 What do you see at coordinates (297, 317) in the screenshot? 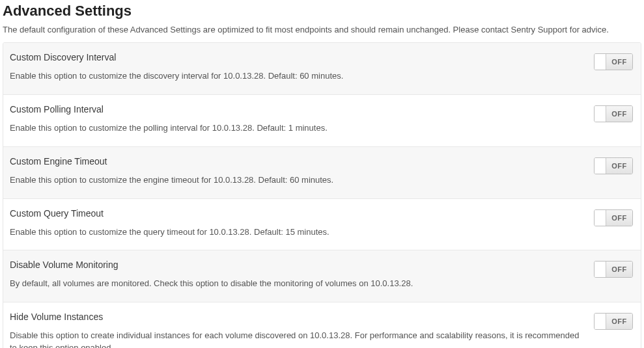
I see `setting-title: Hide Volume Instances` at bounding box center [297, 317].